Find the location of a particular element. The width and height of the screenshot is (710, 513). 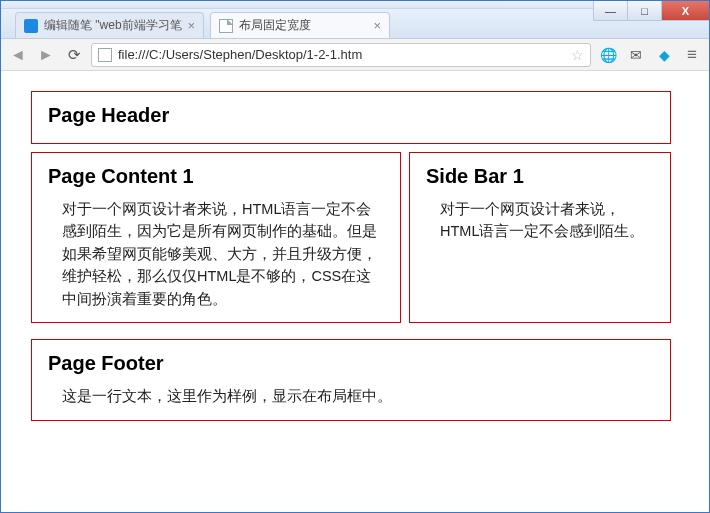

tab-1: 编辑随笔 "web前端学习笔 × is located at coordinates (110, 25).